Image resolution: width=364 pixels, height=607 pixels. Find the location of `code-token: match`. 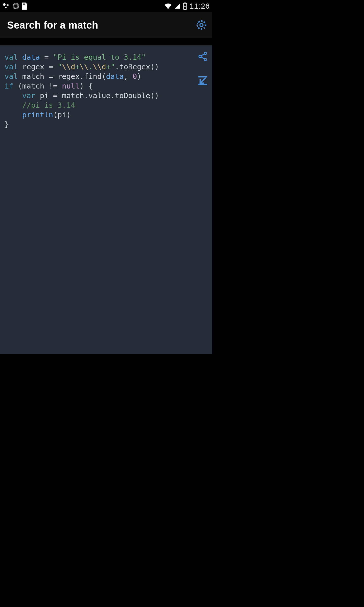

code-token: match is located at coordinates (33, 76).